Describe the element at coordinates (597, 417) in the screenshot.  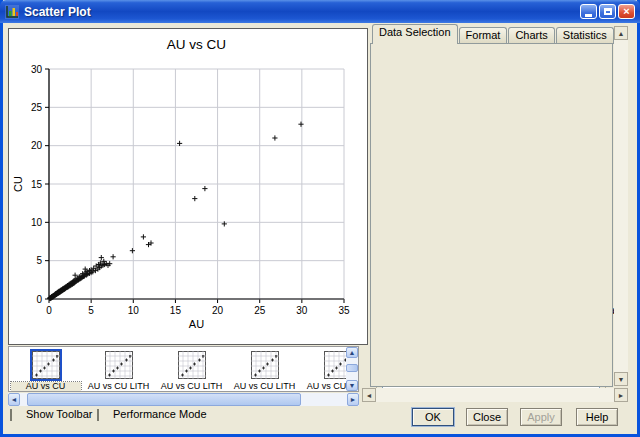
I see `help-button: Help` at that location.